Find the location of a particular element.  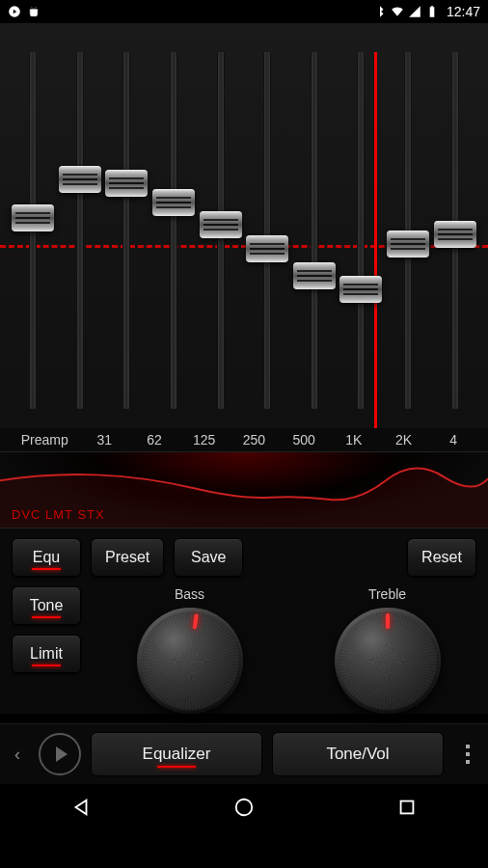

android-navbar is located at coordinates (244, 807).